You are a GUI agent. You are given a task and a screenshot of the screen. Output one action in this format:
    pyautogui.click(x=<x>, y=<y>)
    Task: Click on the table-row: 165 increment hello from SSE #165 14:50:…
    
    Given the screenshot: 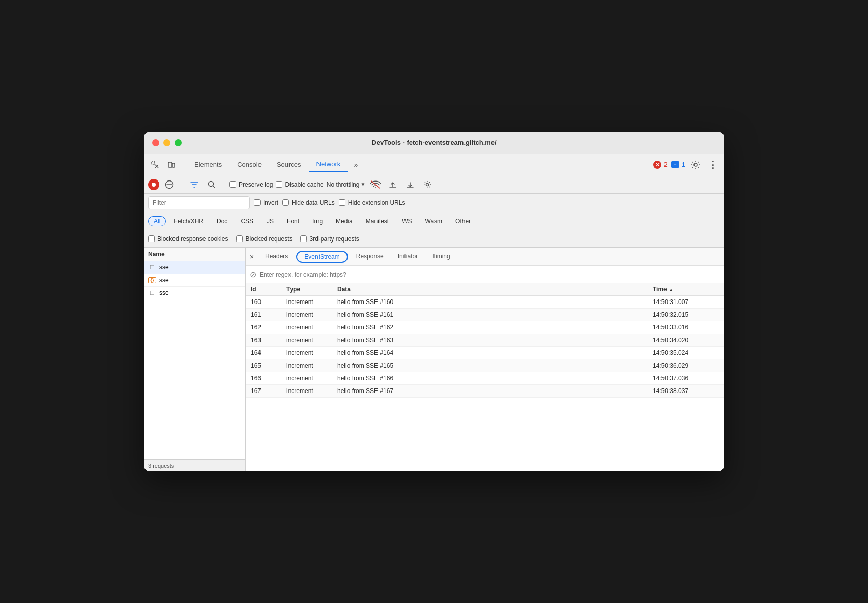 What is the action you would take?
    pyautogui.click(x=485, y=366)
    